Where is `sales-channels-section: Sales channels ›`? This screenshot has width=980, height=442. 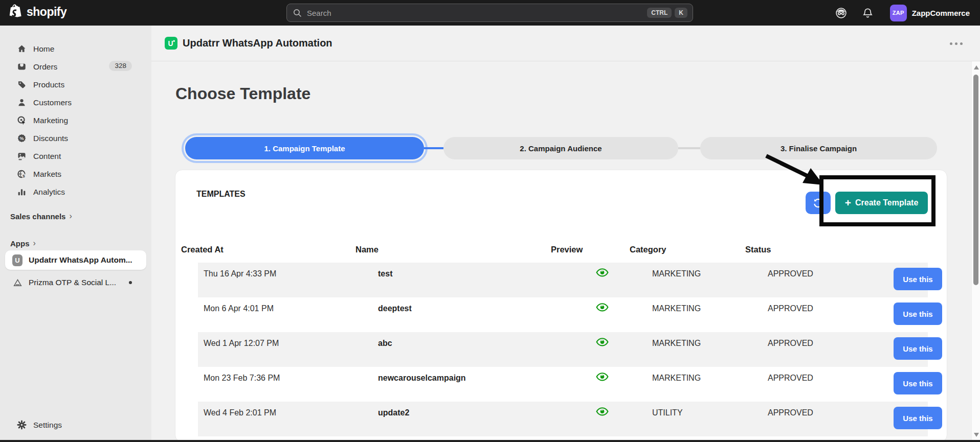 sales-channels-section: Sales channels › is located at coordinates (41, 216).